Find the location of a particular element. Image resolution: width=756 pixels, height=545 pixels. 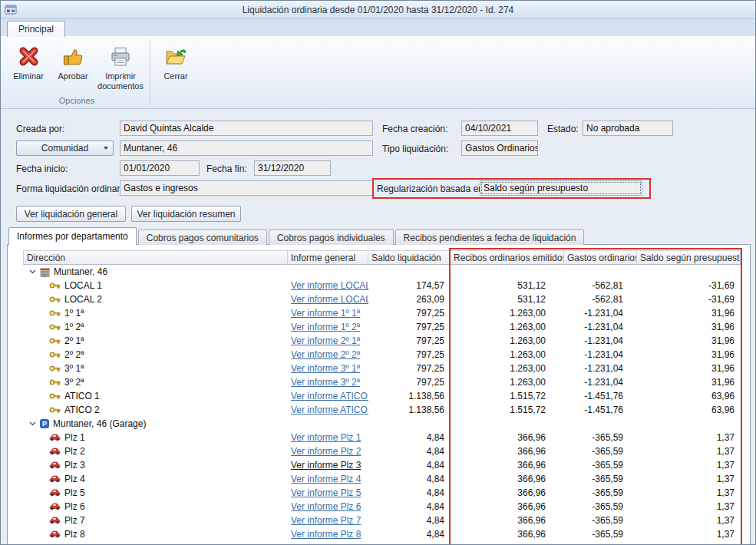

tipo-liquidacion-input: Gastos Ordinarios is located at coordinates (500, 148).